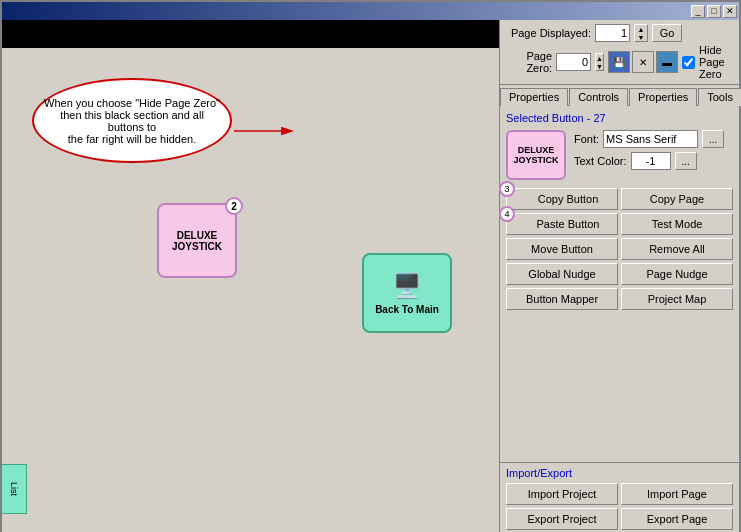 This screenshot has height=532, width=741. I want to click on global-nudge-btn: Global Nudge, so click(562, 274).